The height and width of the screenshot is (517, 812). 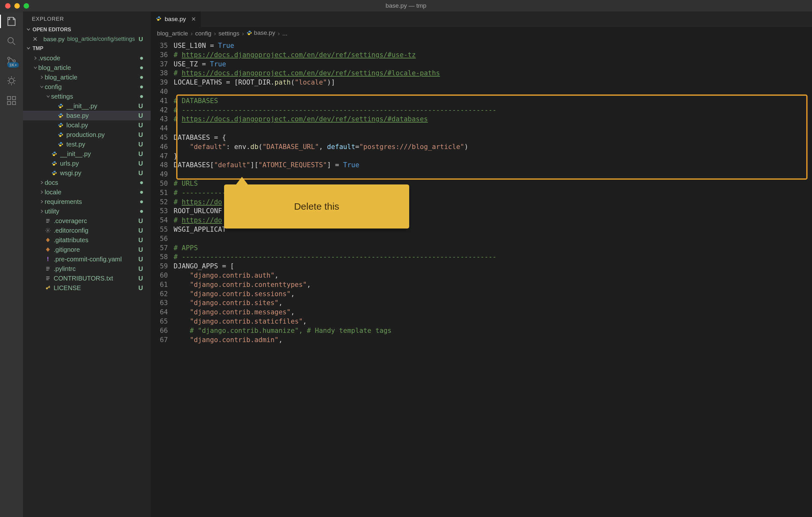 I want to click on search-icon, so click(x=11, y=41).